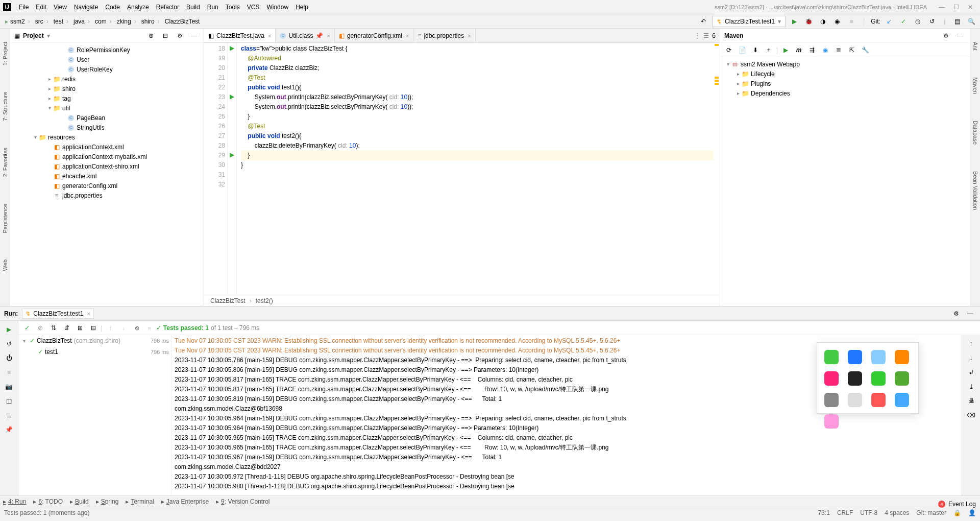 The height and width of the screenshot is (521, 980). I want to click on stop-icon: ■, so click(851, 21).